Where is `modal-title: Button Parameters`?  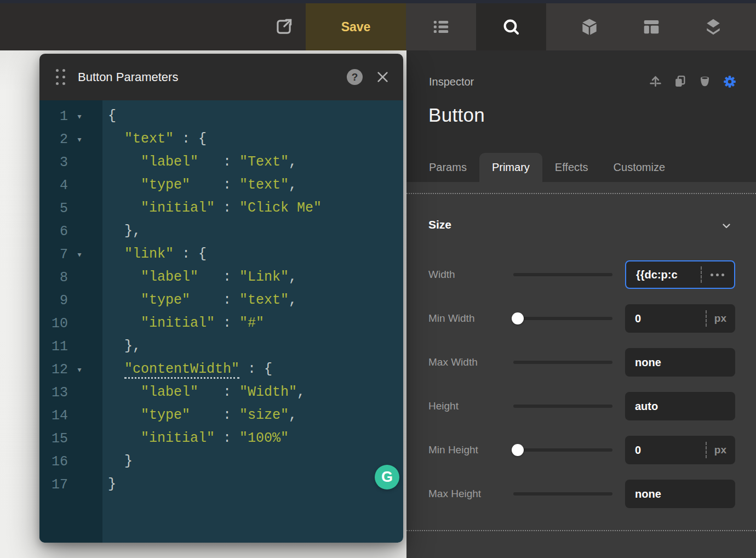
modal-title: Button Parameters is located at coordinates (128, 77).